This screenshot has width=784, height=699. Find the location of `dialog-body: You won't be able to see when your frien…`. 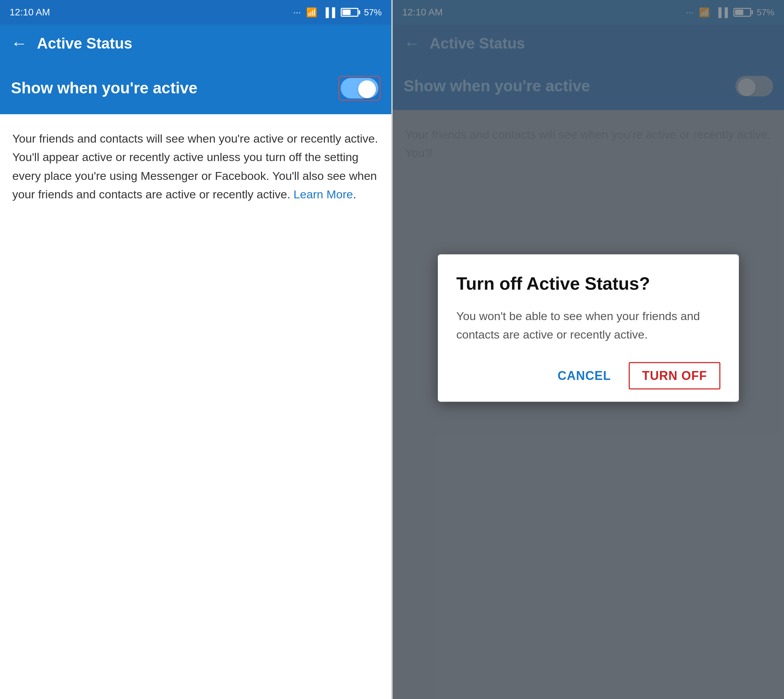

dialog-body: You won't be able to see when your frien… is located at coordinates (588, 325).